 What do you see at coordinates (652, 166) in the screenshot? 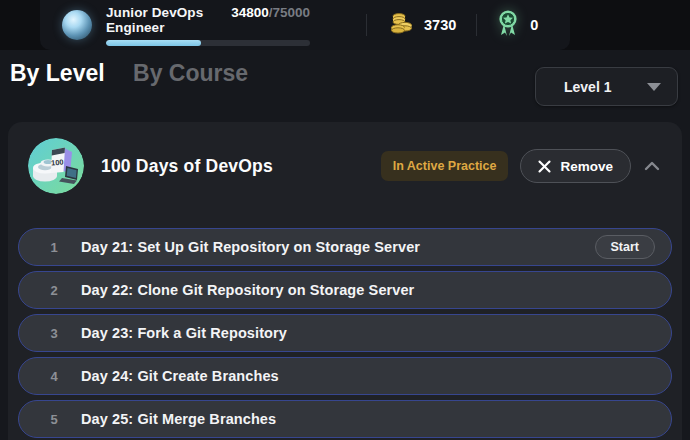
I see `chevron-up-icon` at bounding box center [652, 166].